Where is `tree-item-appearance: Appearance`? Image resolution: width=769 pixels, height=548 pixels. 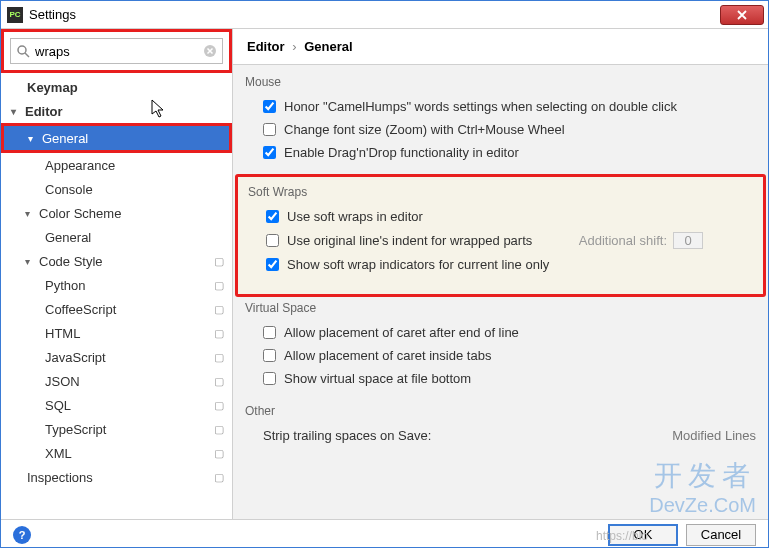
tree-item-appearance: Appearance is located at coordinates (116, 165).